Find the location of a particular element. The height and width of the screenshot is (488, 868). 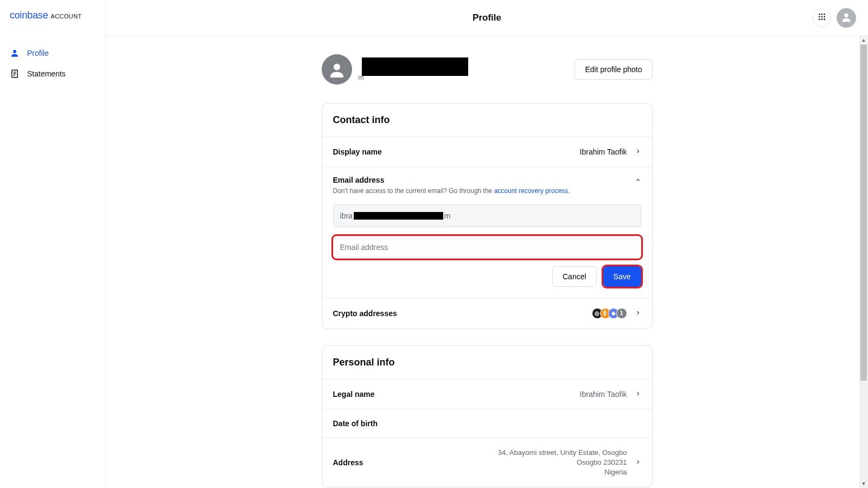

crypto-icons: ◎ ₿ ◆ 1 is located at coordinates (610, 313).